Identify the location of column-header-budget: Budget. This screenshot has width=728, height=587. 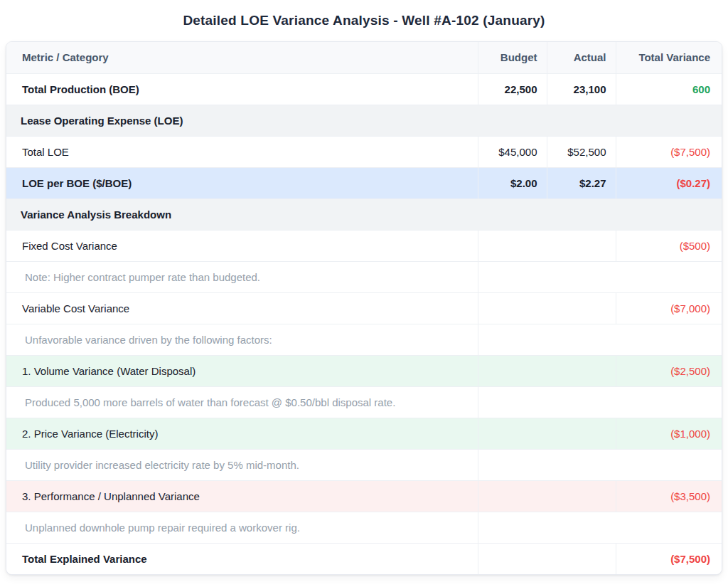
(512, 58).